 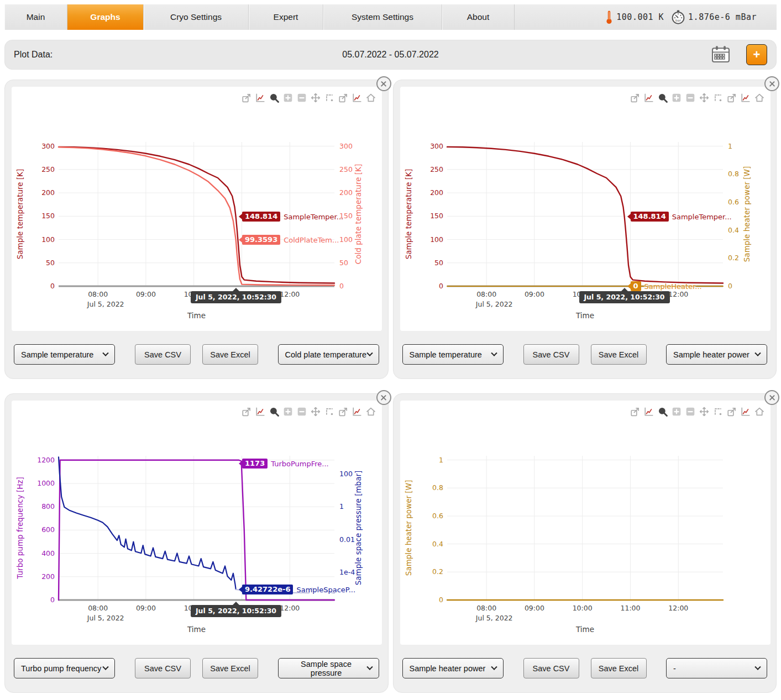 I want to click on svg-text: 08:00, so click(x=486, y=294).